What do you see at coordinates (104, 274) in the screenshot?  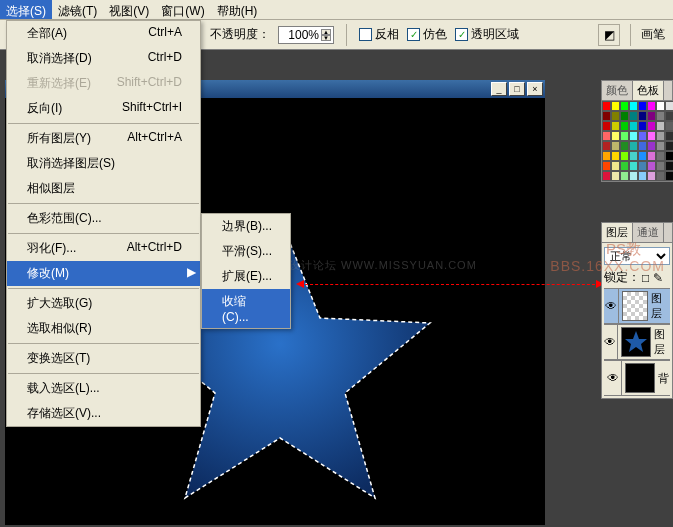 I see `menu-item-modify: 修改(M)▶` at bounding box center [104, 274].